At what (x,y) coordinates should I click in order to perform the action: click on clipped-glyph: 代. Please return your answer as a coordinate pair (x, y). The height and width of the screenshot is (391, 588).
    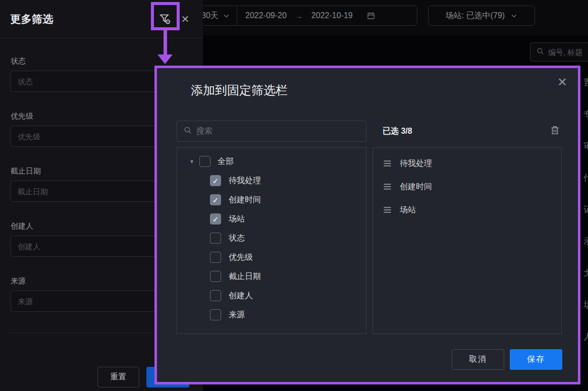
    Looking at the image, I should click on (585, 178).